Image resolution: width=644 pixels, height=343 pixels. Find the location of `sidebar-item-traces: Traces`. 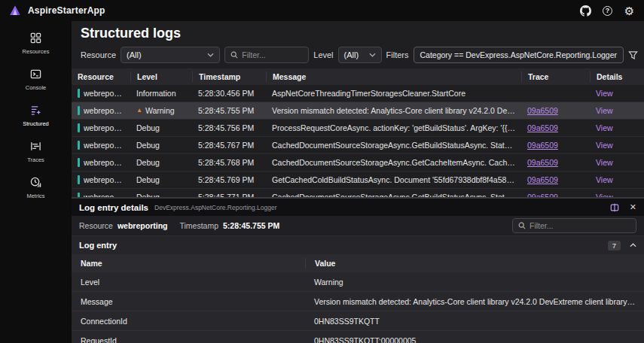

sidebar-item-traces: Traces is located at coordinates (36, 150).